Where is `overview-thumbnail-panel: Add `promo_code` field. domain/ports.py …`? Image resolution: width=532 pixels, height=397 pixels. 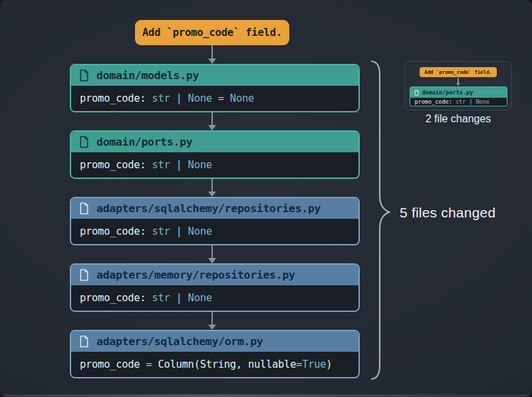
overview-thumbnail-panel: Add `promo_code` field. domain/ports.py … is located at coordinates (458, 86).